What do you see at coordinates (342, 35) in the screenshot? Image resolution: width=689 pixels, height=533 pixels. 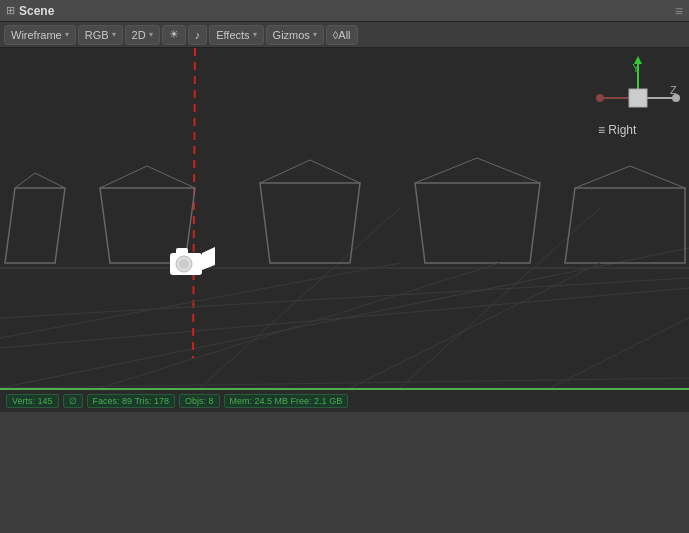 I see `overlay-label: ◊All` at bounding box center [342, 35].